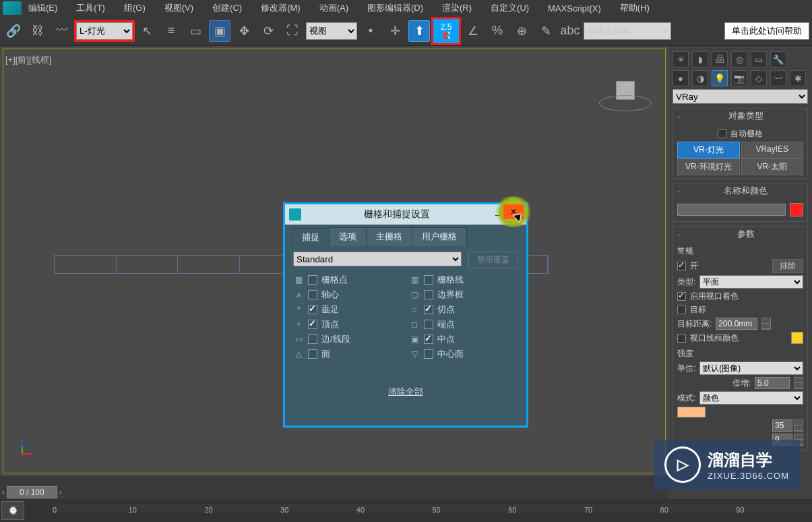  What do you see at coordinates (574, 8) in the screenshot?
I see `menu-maxscript: MAXScript(X)` at bounding box center [574, 8].